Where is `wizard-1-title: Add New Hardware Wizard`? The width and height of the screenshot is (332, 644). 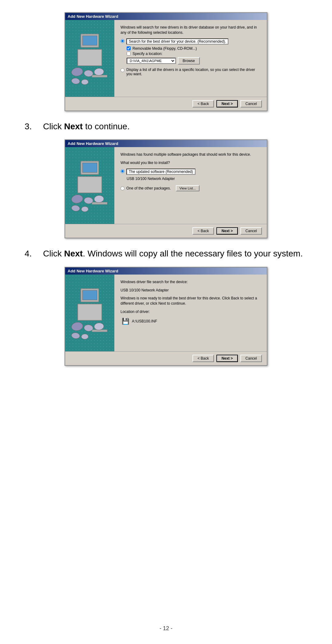 wizard-1-title: Add New Hardware Wizard is located at coordinates (93, 17).